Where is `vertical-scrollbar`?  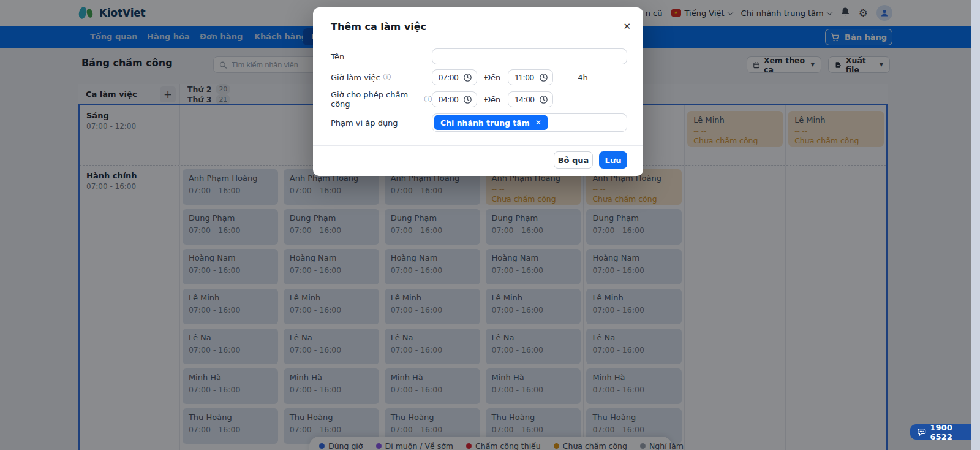
vertical-scrollbar is located at coordinates (976, 225).